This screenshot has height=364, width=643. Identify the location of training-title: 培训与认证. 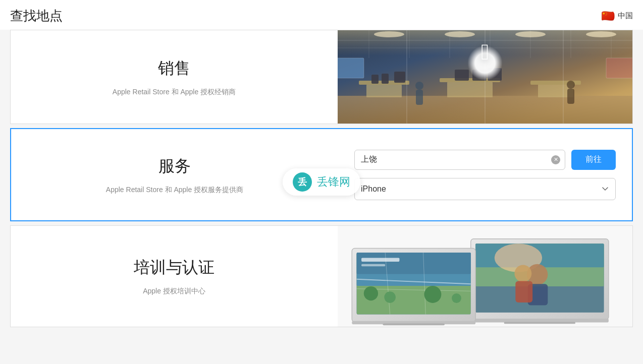
(174, 268).